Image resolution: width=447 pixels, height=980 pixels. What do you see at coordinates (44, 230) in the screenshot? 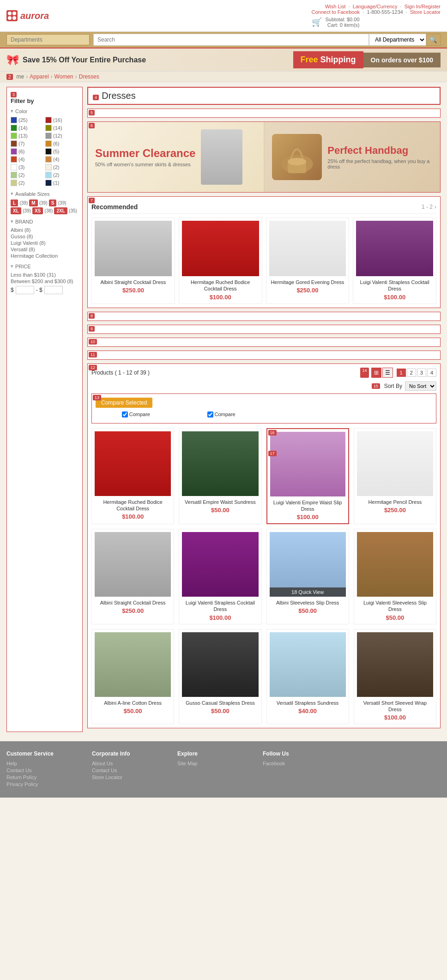
I see `brand-albini: Albini (8)` at bounding box center [44, 230].